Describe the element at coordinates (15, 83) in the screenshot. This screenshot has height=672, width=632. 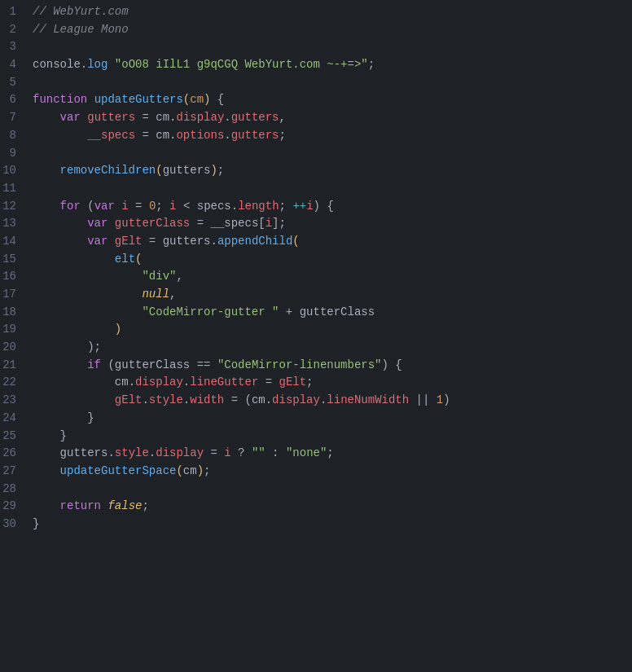
I see `line-number: 5` at that location.